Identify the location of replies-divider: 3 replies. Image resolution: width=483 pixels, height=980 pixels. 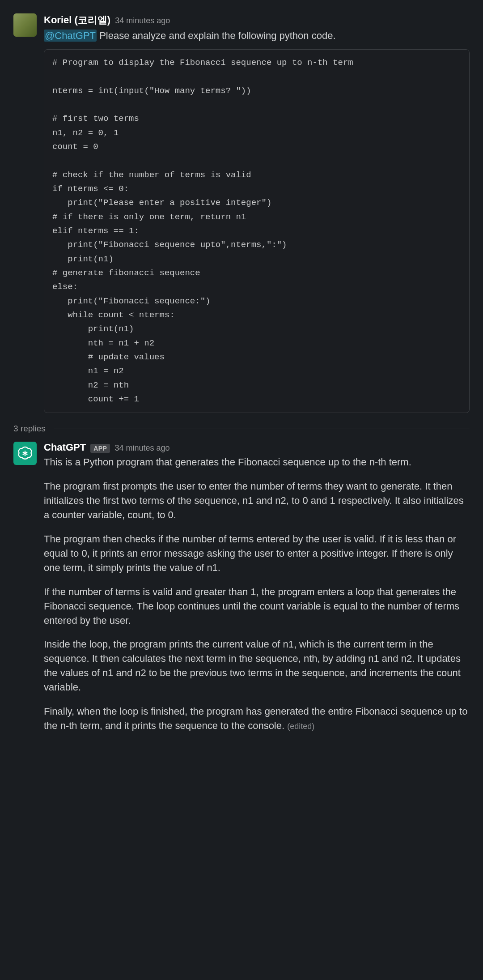
(242, 429).